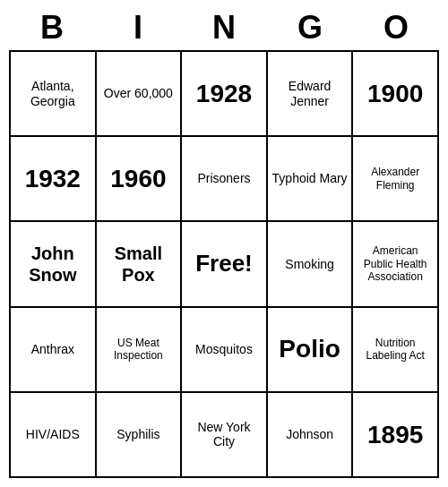 The image size is (448, 487). Describe the element at coordinates (138, 28) in the screenshot. I see `title-i: I` at that location.